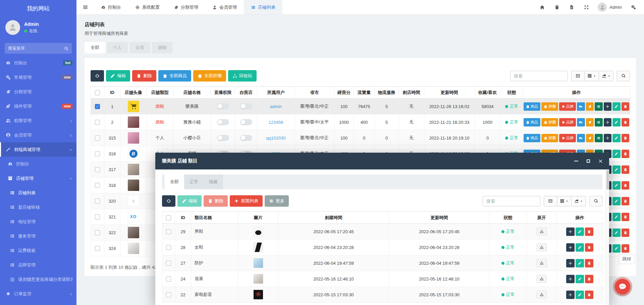  Describe the element at coordinates (95, 48) in the screenshot. I see `shop-type-tab-0: 全部` at that location.